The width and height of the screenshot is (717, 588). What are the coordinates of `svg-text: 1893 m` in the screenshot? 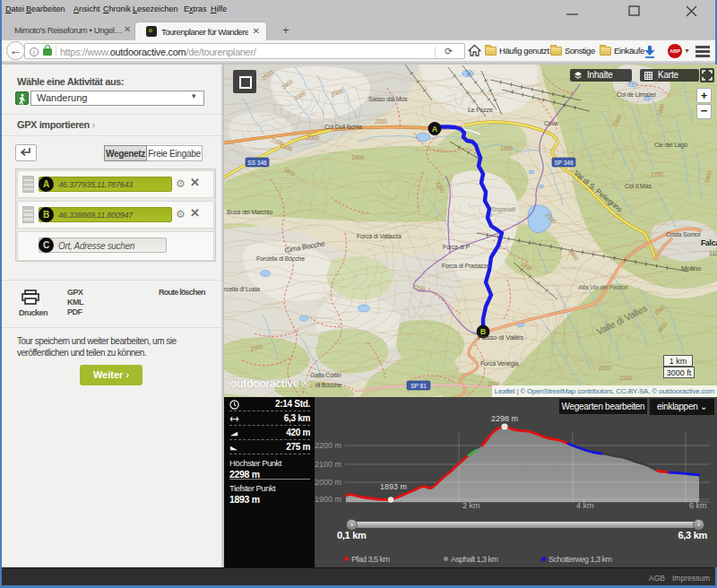 It's located at (393, 487).